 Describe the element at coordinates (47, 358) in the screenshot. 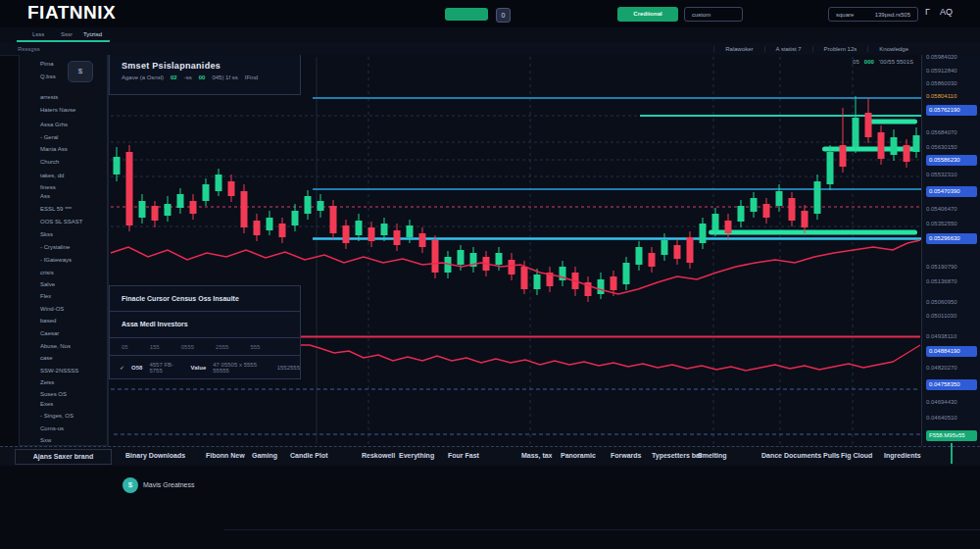

I see `sidebar-item: case` at that location.